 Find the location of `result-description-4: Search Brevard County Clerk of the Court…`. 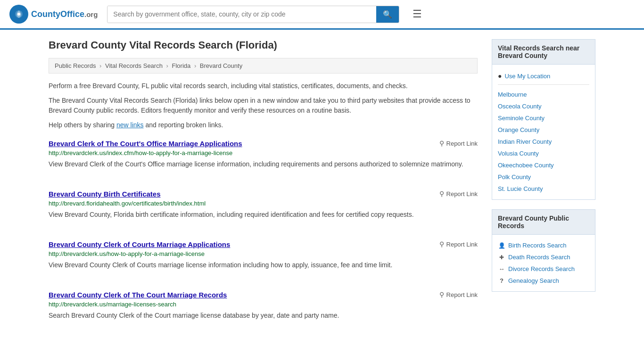

result-description-4: Search Brevard County Clerk of the Court… is located at coordinates (263, 316).